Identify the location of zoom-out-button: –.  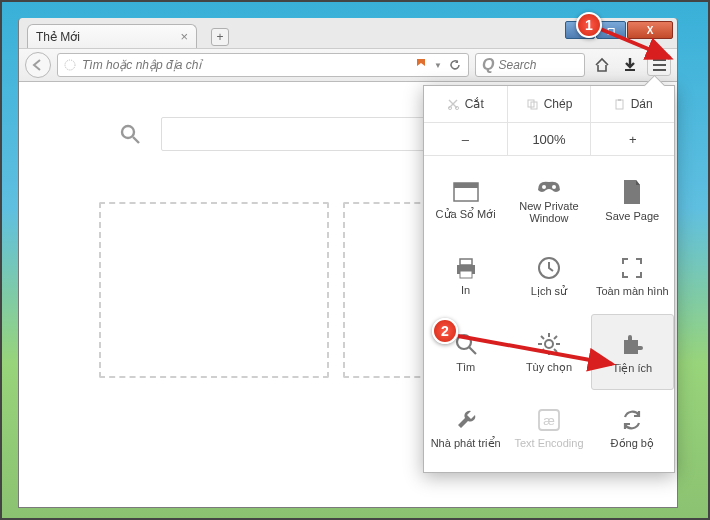
(466, 139).